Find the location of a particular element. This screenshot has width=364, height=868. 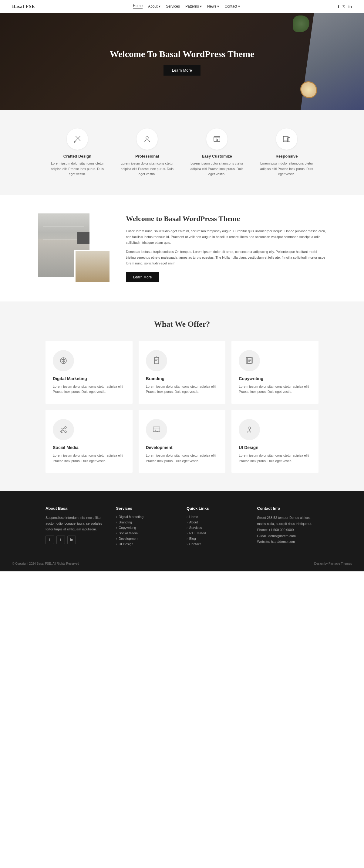

footer-quicklinks-list: Home About Services RTL Tested Blog Cont… is located at coordinates (218, 530).